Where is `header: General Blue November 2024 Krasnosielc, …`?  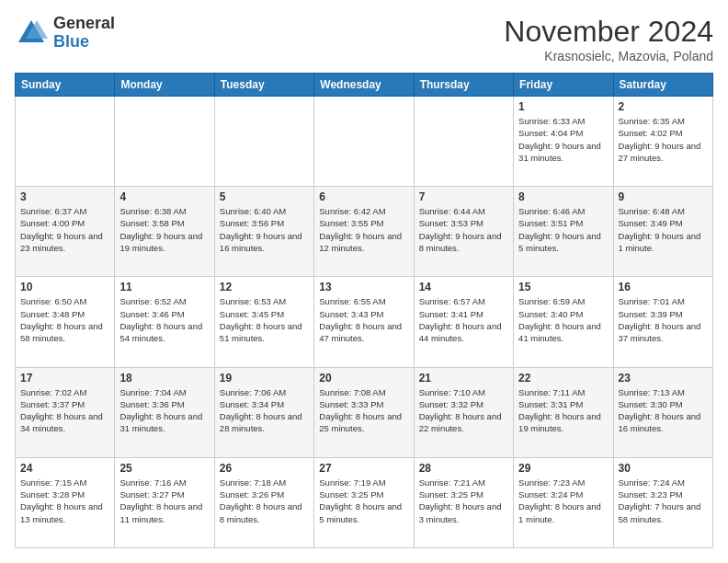 header: General Blue November 2024 Krasnosielc, … is located at coordinates (364, 39).